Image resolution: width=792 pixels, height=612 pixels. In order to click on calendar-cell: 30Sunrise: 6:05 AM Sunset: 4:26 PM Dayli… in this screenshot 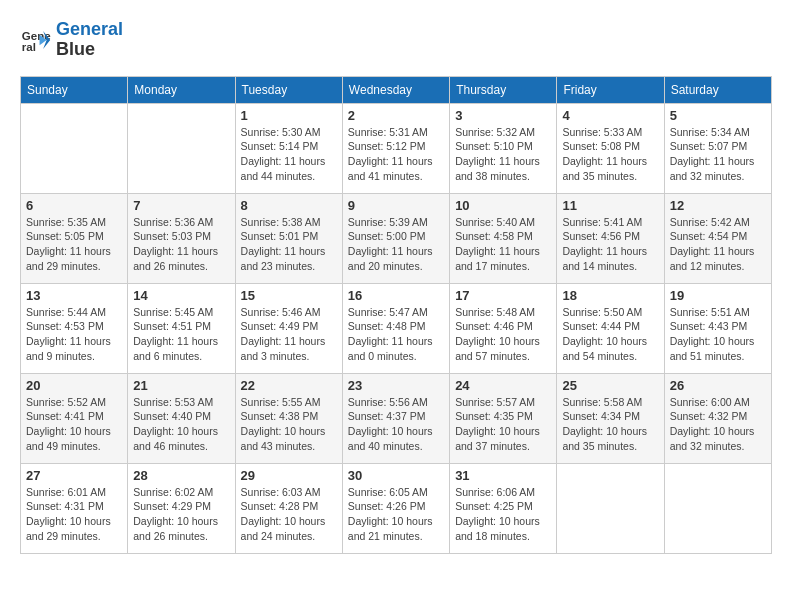, I will do `click(396, 508)`.